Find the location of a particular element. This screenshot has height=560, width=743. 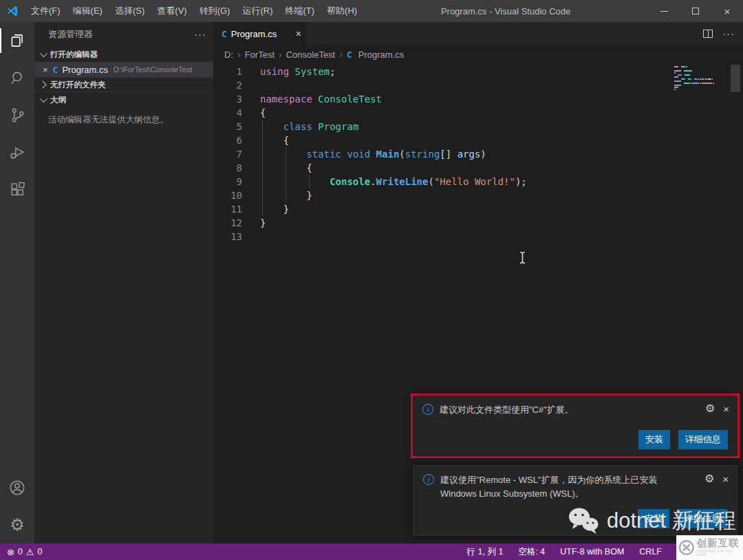

tab-label: Program.cs is located at coordinates (254, 34).